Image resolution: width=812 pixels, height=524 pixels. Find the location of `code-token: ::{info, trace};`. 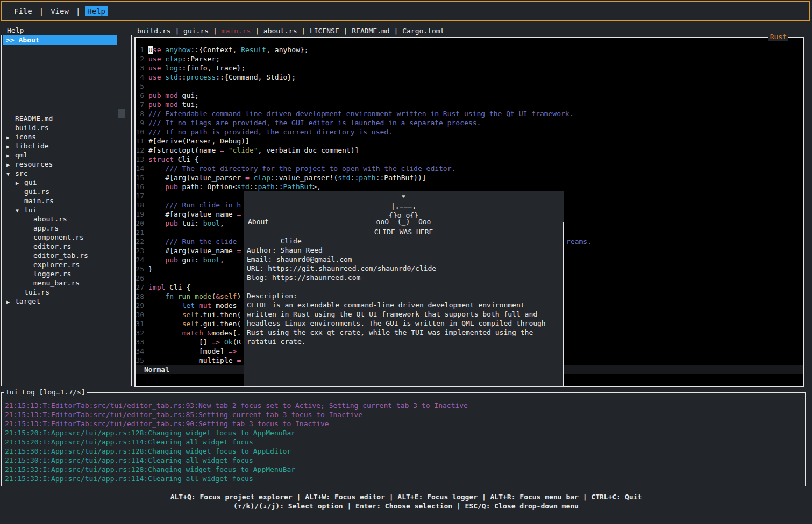

code-token: ::{info, trace}; is located at coordinates (212, 68).